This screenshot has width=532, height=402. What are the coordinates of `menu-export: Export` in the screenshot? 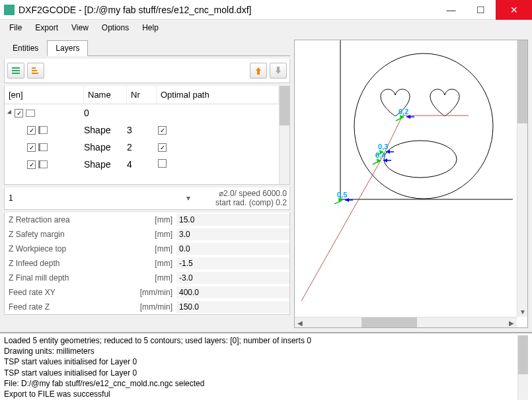 It's located at (46, 28).